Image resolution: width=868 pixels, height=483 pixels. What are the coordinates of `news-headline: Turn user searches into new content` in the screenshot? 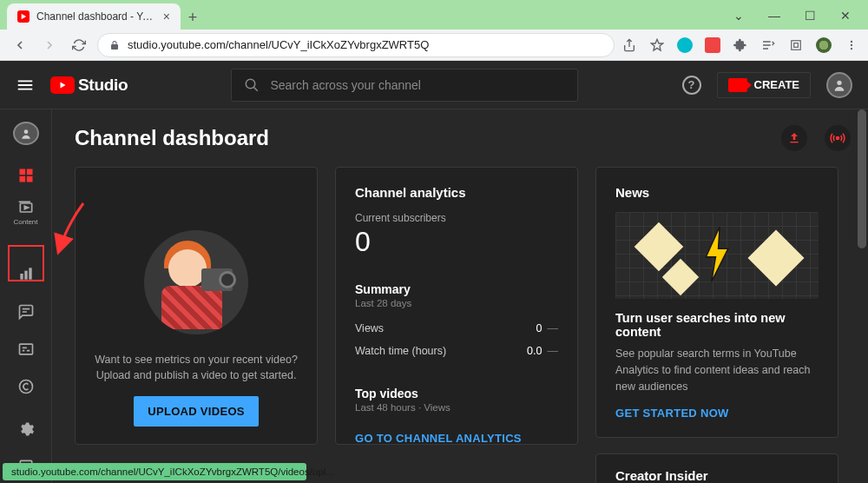 It's located at (717, 325).